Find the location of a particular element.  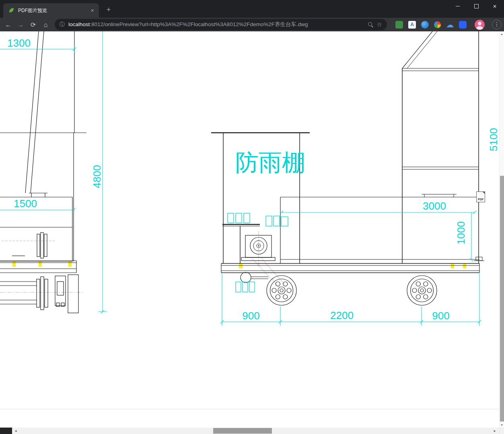

extension-icon-blue-circle is located at coordinates (425, 25).